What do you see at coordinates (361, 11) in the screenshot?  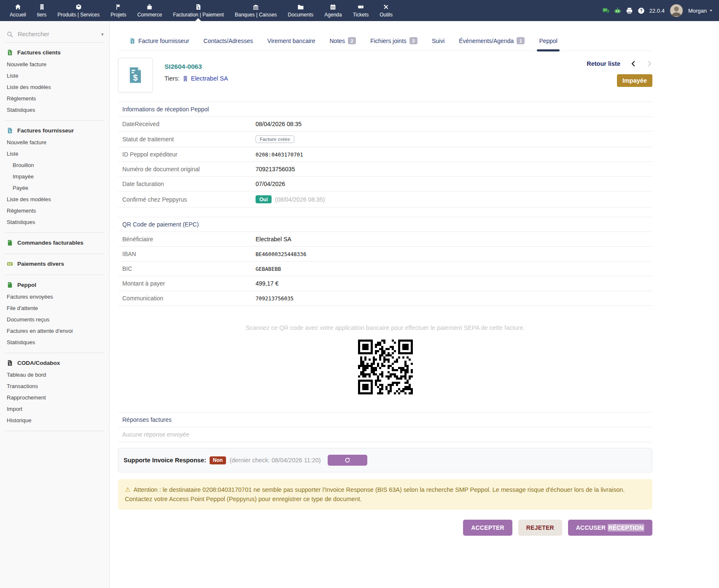 I see `nav-item-tickets: Tickets` at bounding box center [361, 11].